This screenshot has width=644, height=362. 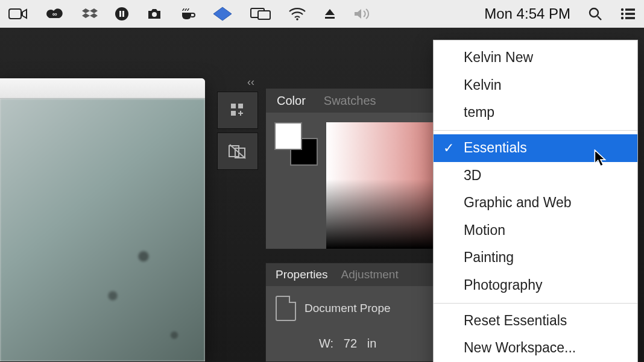 What do you see at coordinates (535, 203) in the screenshot?
I see `workspace-item-graphic-web: Graphic and Web` at bounding box center [535, 203].